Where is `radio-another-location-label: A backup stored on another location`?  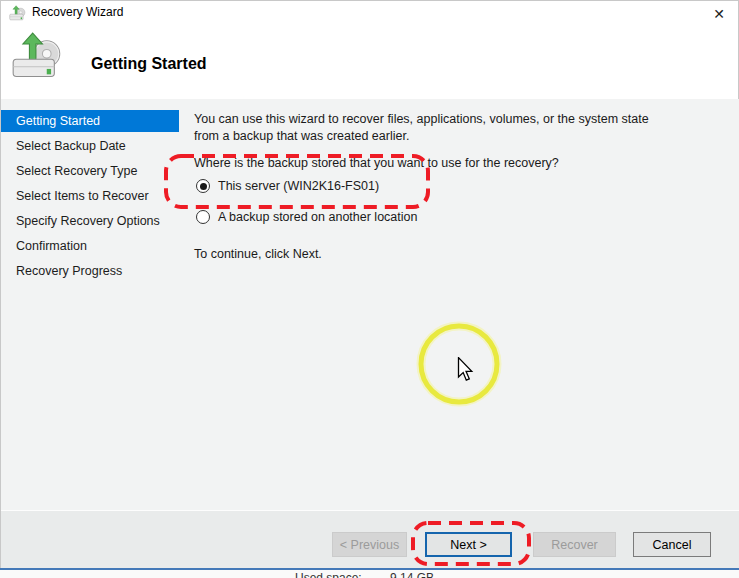 radio-another-location-label: A backup stored on another location is located at coordinates (318, 217).